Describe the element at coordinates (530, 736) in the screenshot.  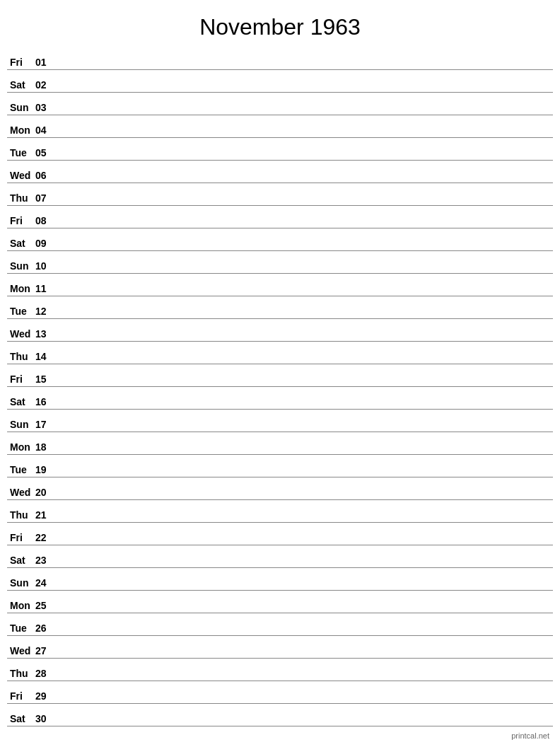
I see `footer-credit: printcal.net` at that location.